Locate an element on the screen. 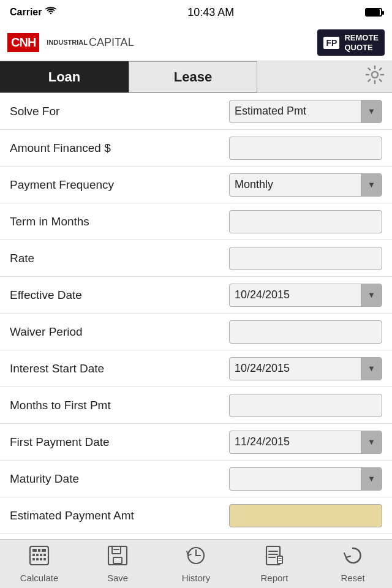 This screenshot has width=392, height=588. settings-icon is located at coordinates (375, 77).